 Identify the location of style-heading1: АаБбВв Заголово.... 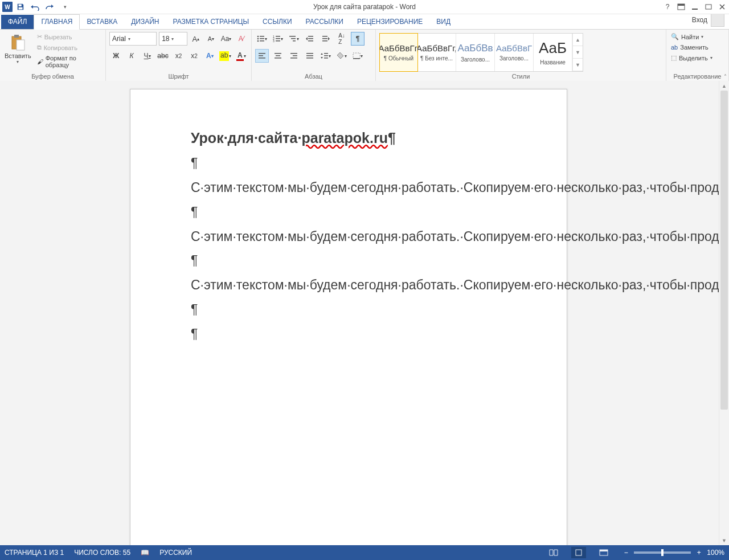
(476, 52).